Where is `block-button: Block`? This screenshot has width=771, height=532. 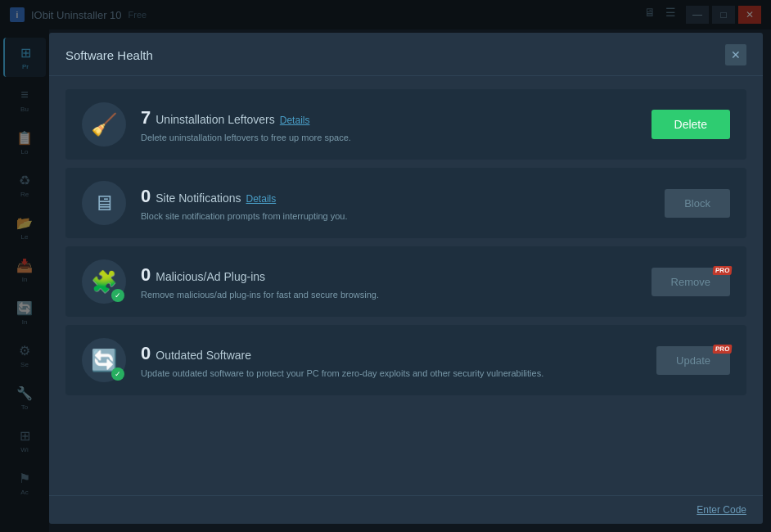
block-button: Block is located at coordinates (697, 203).